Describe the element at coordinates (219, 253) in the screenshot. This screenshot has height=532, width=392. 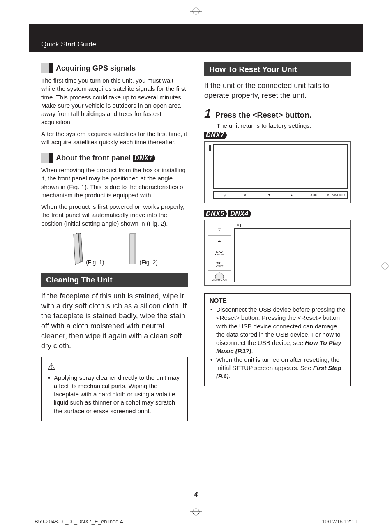
I see `dnx5-btn-nav: NAV● AV OUT` at that location.